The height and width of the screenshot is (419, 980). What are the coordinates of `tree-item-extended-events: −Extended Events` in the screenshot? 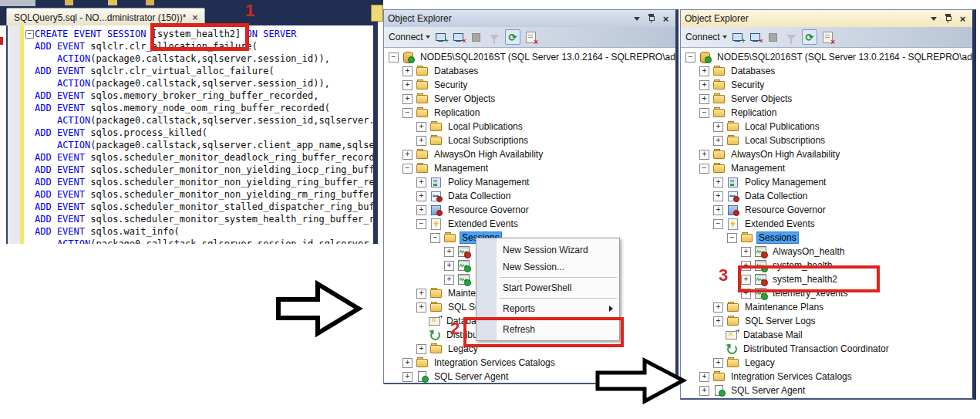 It's located at (827, 224).